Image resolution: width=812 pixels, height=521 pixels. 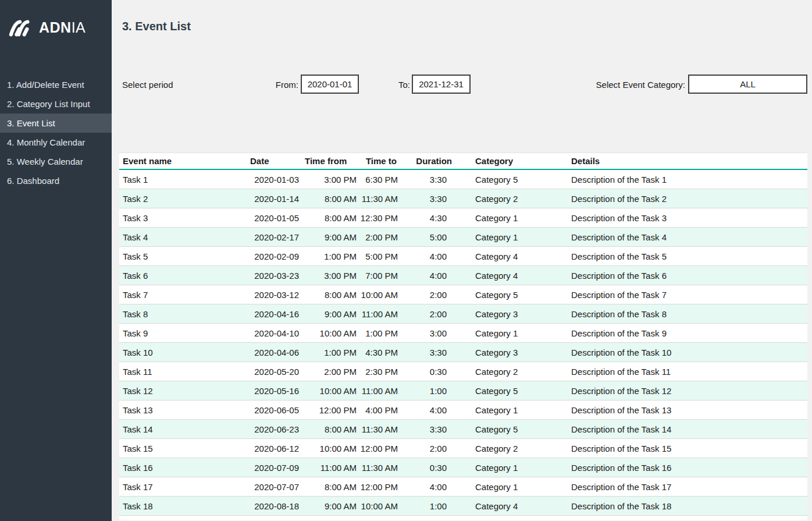 I want to click on cell-event: Task 11, so click(x=183, y=371).